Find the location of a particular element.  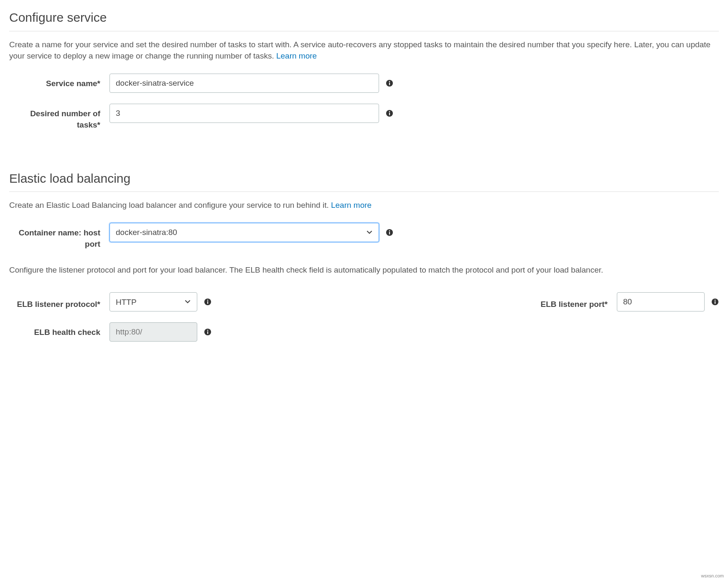

elb-description: Create an Elastic Load Balancing load ba… is located at coordinates (364, 205).